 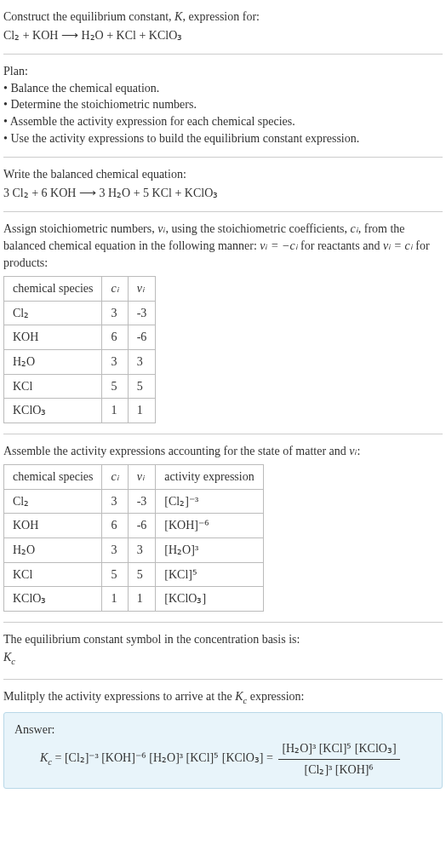 I want to click on stoich-intro: Assign stoichiometric numbers, νᵢ, using…, so click(x=223, y=245).